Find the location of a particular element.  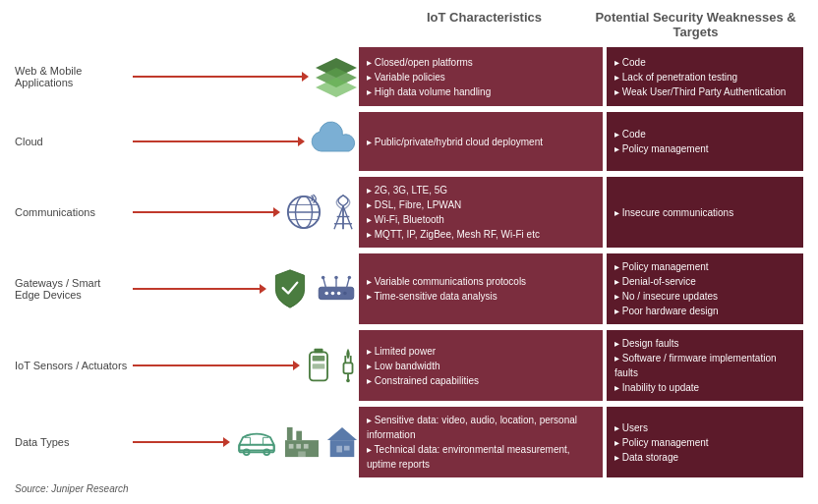

char-item: Closed/open platforms is located at coordinates (481, 63).